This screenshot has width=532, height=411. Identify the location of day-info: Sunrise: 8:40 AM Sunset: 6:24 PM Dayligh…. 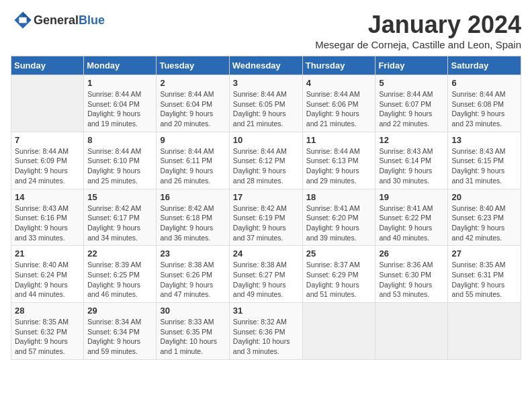
(47, 279).